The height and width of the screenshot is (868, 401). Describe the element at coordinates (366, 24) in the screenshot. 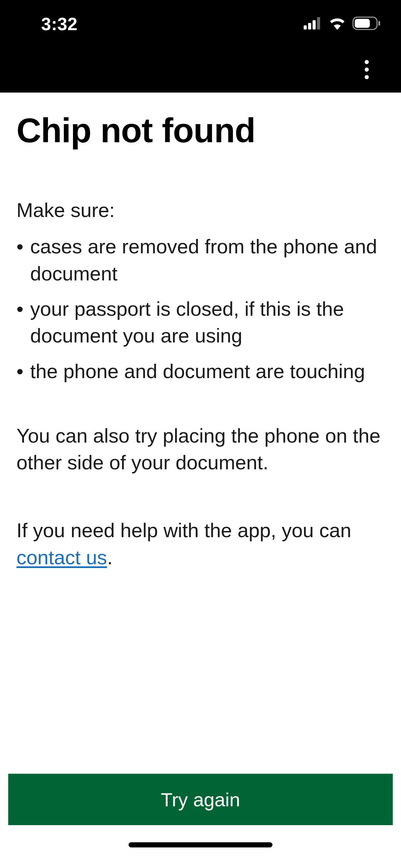

I see `battery-icon` at that location.